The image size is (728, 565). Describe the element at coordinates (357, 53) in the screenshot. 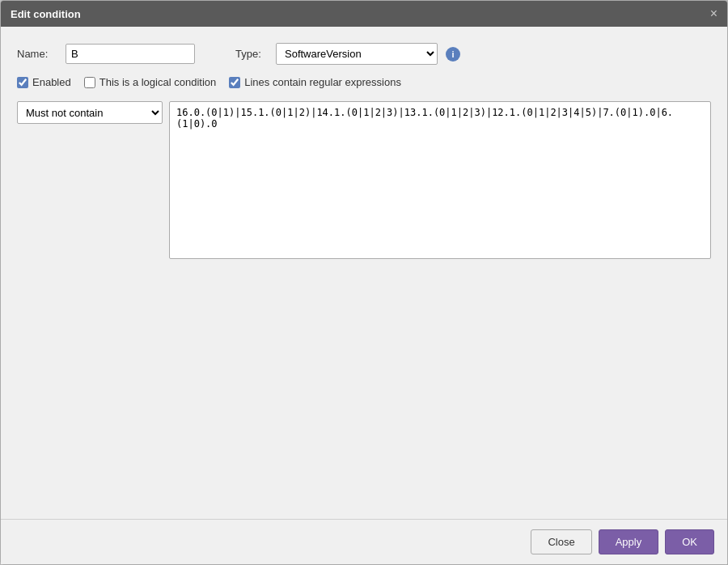

I see `type-select: SoftwareVersion Version String Number` at that location.